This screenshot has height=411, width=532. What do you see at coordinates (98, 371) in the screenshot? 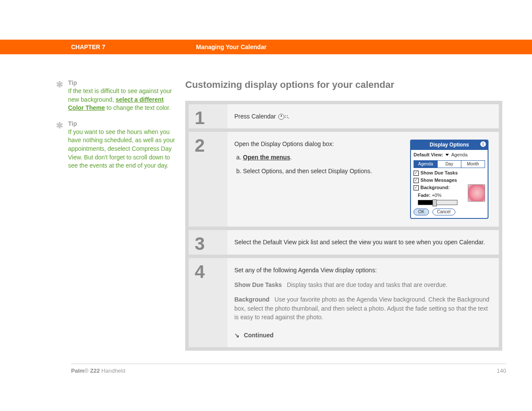
I see `product-name: Palm® Z22 Handheld` at bounding box center [98, 371].